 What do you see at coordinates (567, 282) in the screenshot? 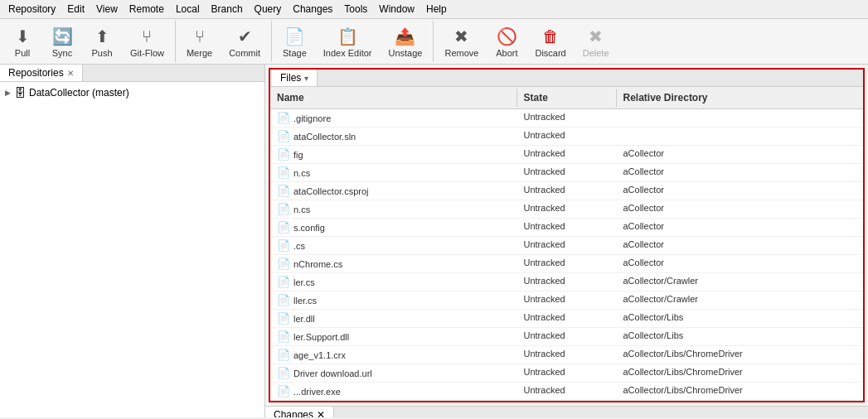
I see `table-row: 📄 ler.cs Untracked aCollector/Crawler` at bounding box center [567, 282].